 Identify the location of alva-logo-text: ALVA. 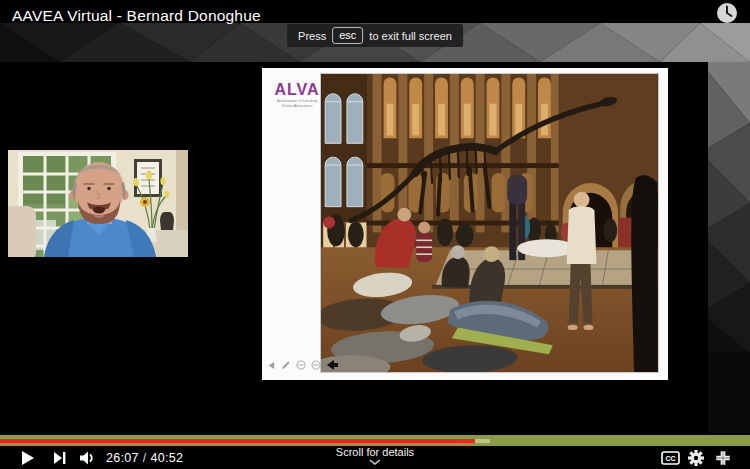
(297, 90).